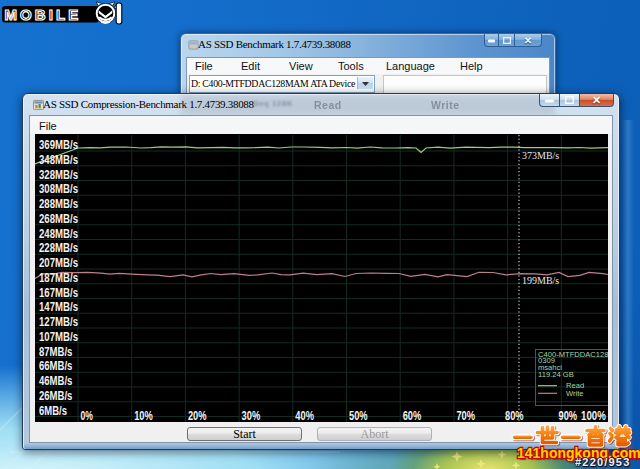 This screenshot has height=469, width=640. What do you see at coordinates (58, 263) in the screenshot?
I see `svg-text: 207MB/s` at bounding box center [58, 263].